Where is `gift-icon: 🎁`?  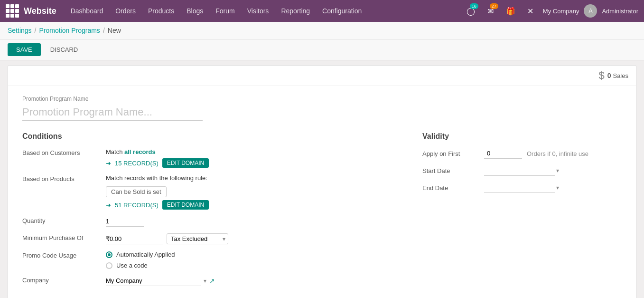
gift-icon: 🎁 is located at coordinates (511, 11).